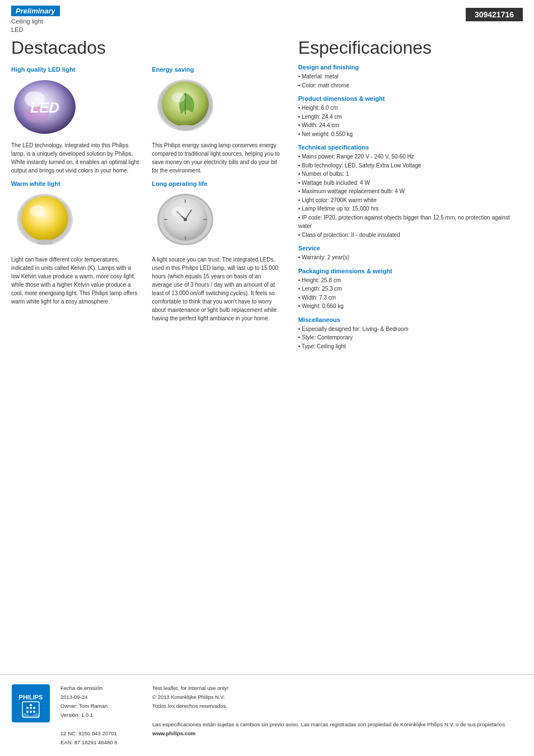 This screenshot has height=756, width=534. Describe the element at coordinates (411, 157) in the screenshot. I see `spec-item: Mains power: Range 220 V - 240 V, 50-60 …` at that location.